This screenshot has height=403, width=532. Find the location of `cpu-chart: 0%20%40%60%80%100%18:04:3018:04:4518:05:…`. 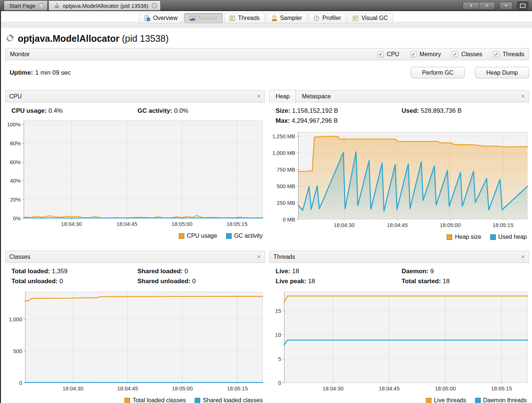

cpu-chart: 0%20%40%60%80%100%18:04:3018:04:4518:05:… is located at coordinates (135, 174).